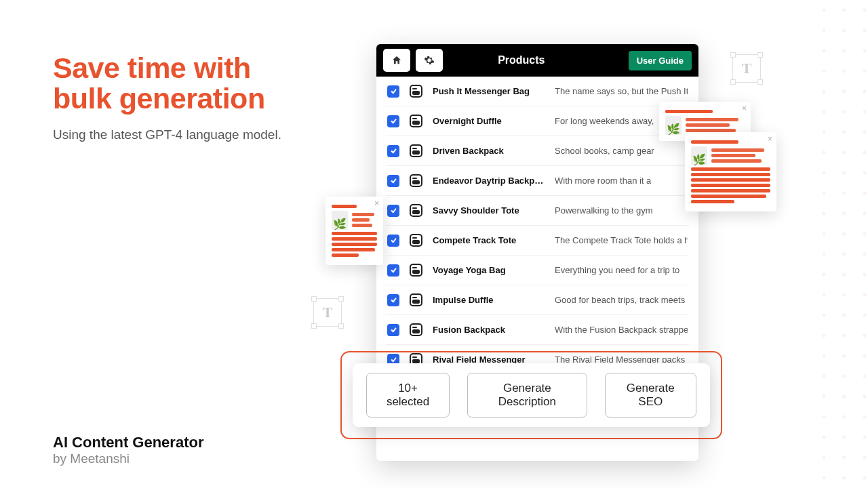 Image resolution: width=868 pixels, height=488 pixels. Describe the element at coordinates (408, 395) in the screenshot. I see `selected-count-pill: 10+ selected` at that location.